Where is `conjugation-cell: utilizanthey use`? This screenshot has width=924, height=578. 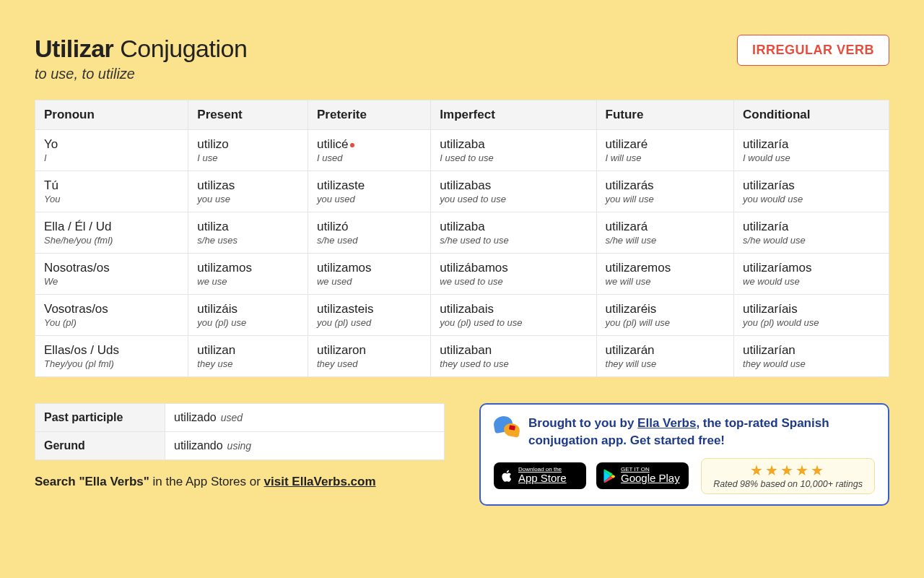
conjugation-cell: utilizanthey use is located at coordinates (248, 357).